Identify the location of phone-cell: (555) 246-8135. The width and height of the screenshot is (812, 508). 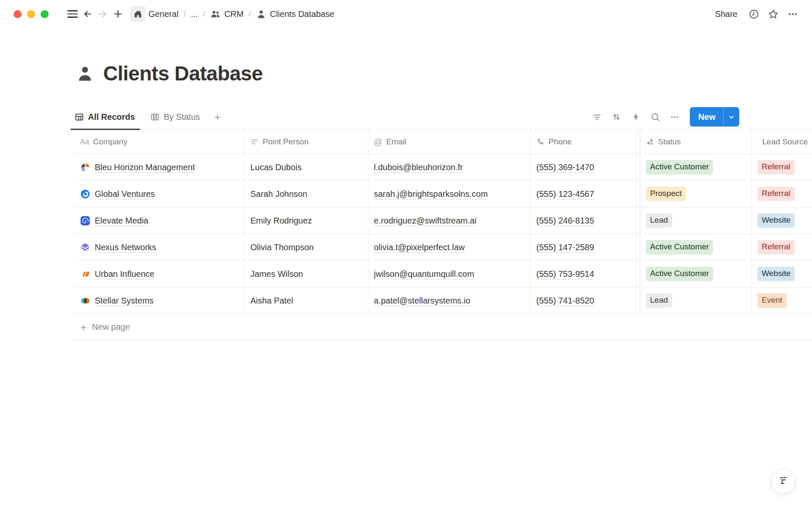
(584, 221).